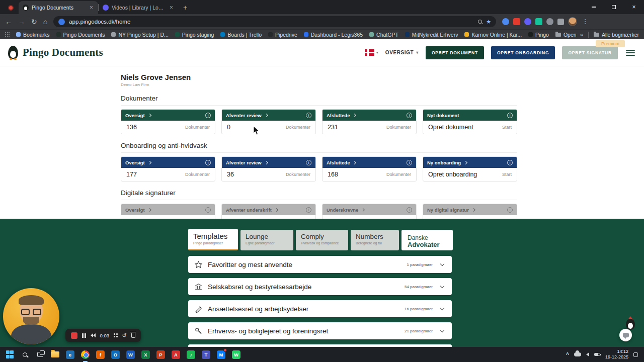  What do you see at coordinates (578, 354) in the screenshot?
I see `onedrive-icon` at bounding box center [578, 354].